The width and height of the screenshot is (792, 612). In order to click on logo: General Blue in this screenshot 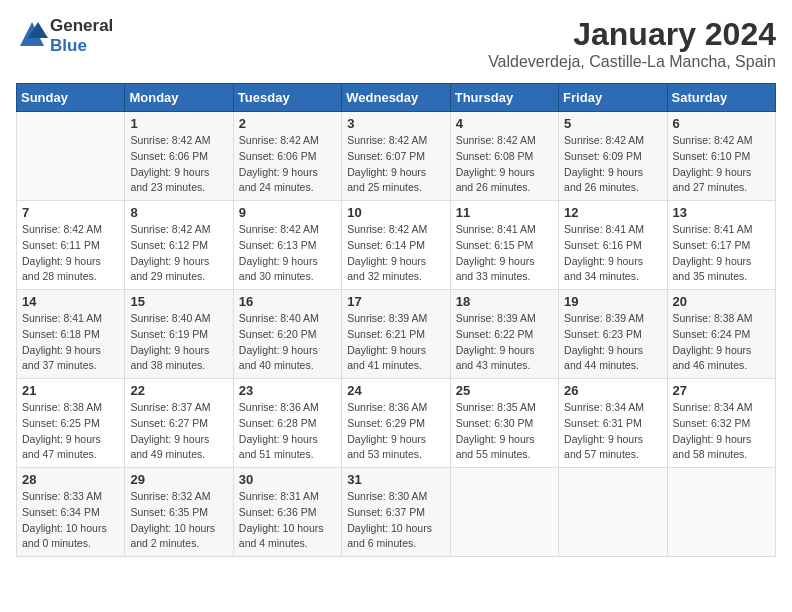, I will do `click(64, 36)`.